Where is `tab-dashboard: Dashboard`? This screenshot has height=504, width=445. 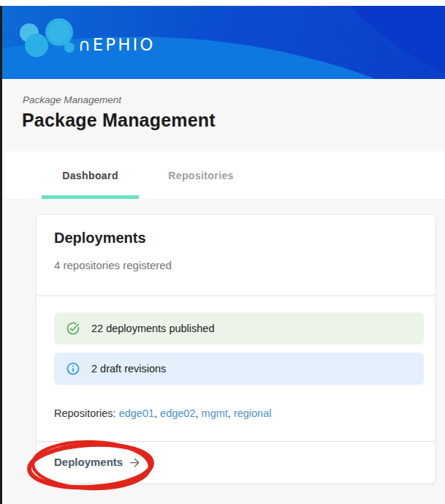
tab-dashboard: Dashboard is located at coordinates (91, 176).